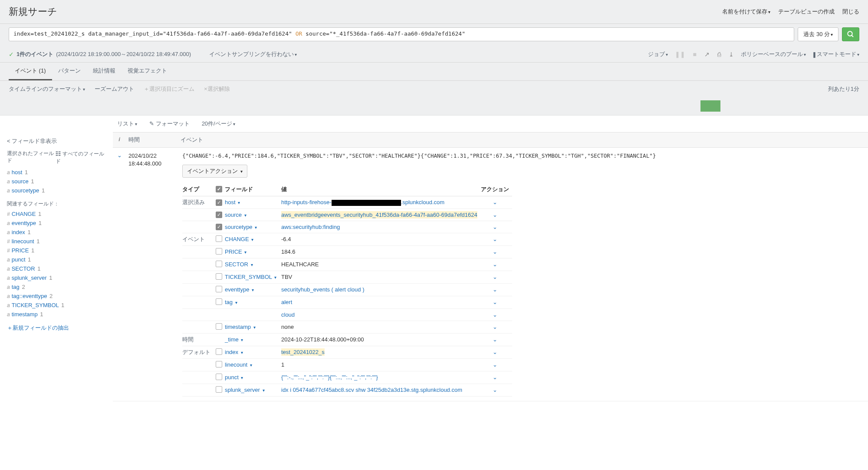  Describe the element at coordinates (219, 215) in the screenshot. I see `checkbox-source: ✓` at that location.